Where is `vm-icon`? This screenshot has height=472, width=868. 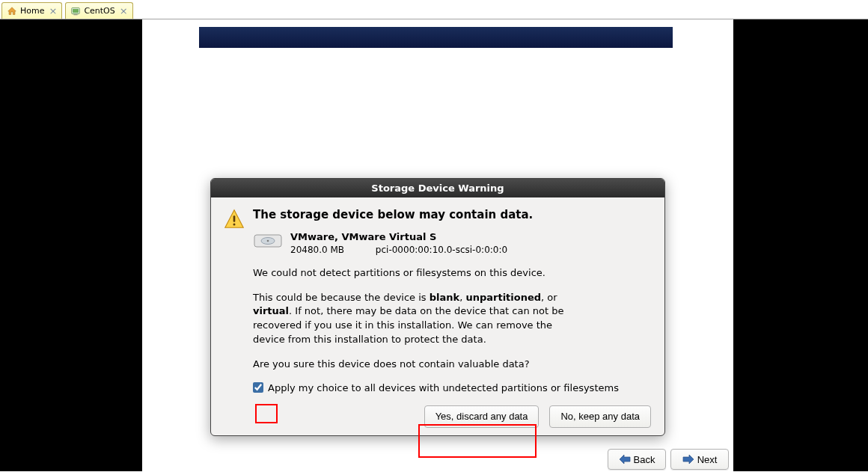 vm-icon is located at coordinates (76, 11).